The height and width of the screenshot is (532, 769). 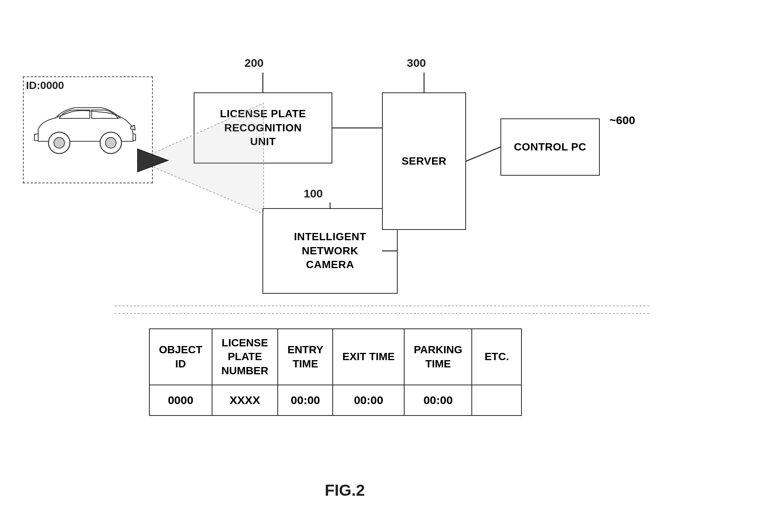 I want to click on inc-unit-label: INTELLIGENTNETWORKCAMERA, so click(x=330, y=251).